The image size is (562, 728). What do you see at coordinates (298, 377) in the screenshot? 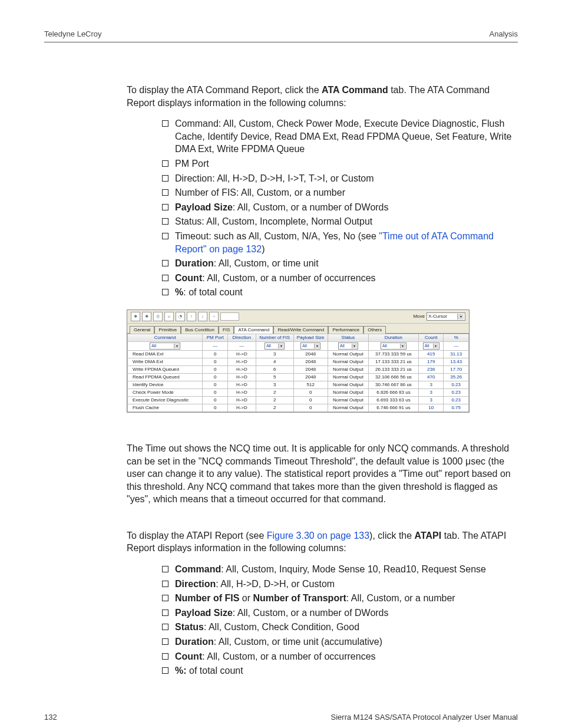
I see `table-row: Read FPDMA Queued0H->D52048Normal Output…` at bounding box center [298, 377].